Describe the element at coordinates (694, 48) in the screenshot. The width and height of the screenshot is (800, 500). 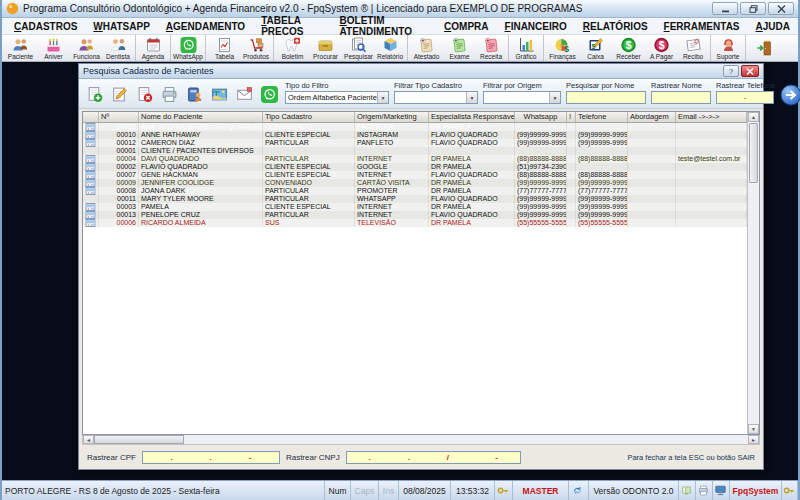
I see `toolbar-button: Recibo` at that location.